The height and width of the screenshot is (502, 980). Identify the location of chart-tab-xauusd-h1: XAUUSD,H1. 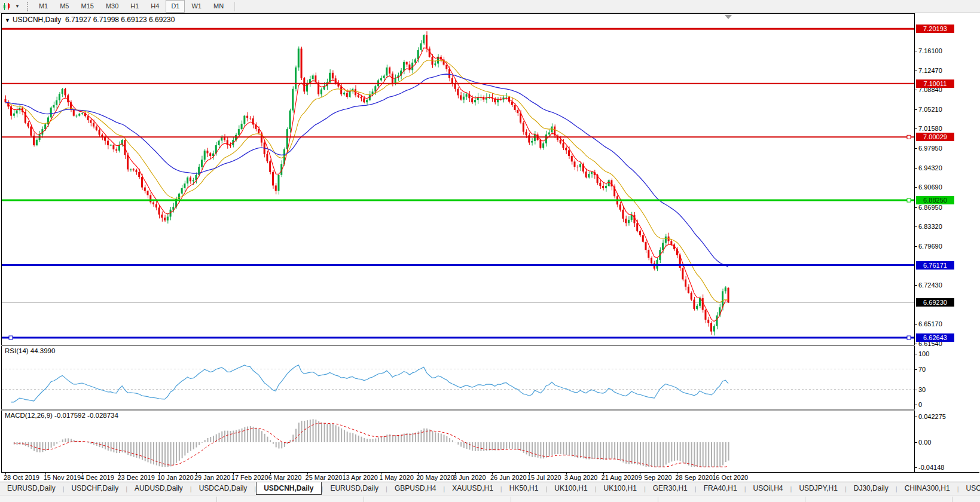
(472, 489).